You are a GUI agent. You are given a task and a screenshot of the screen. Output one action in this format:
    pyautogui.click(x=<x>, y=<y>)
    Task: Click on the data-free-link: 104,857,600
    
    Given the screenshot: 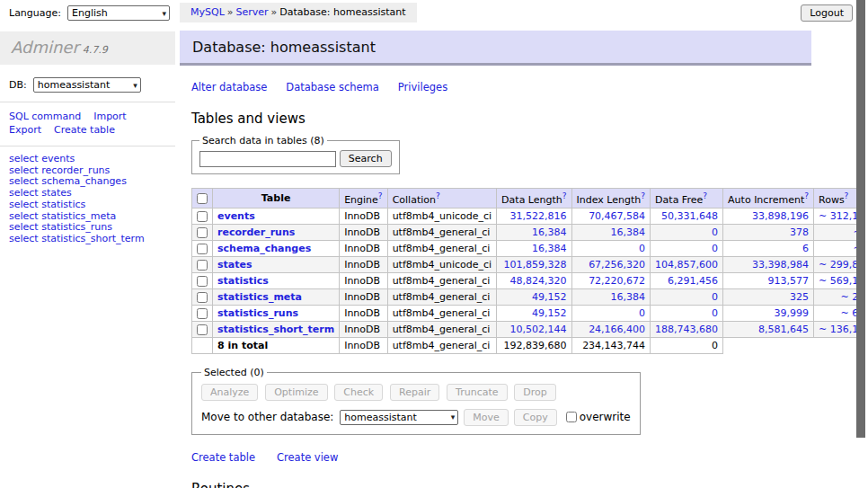 What is the action you would take?
    pyautogui.click(x=686, y=264)
    